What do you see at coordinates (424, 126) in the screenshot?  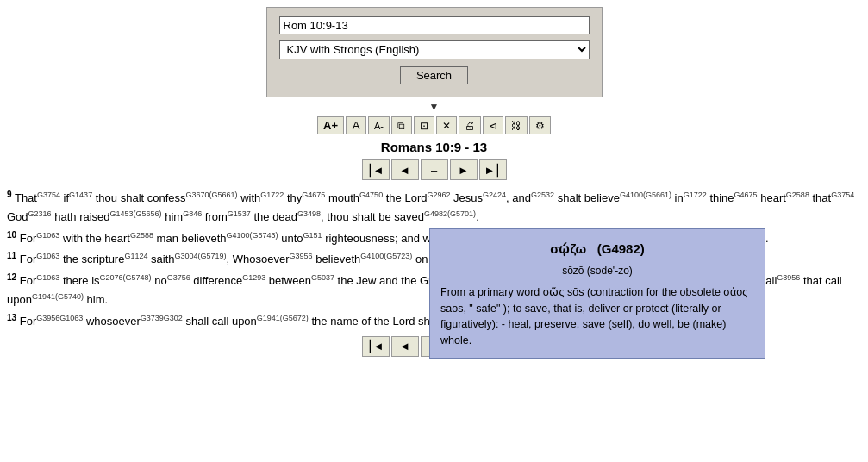 I see `copy2-button: ⊡` at bounding box center [424, 126].